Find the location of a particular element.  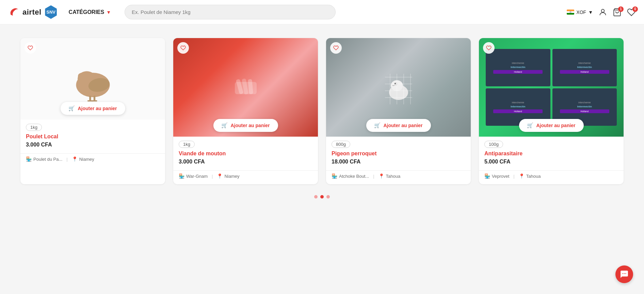

product-meta: 🏪 Veprovet | 📍 Tahoua is located at coordinates (551, 176).